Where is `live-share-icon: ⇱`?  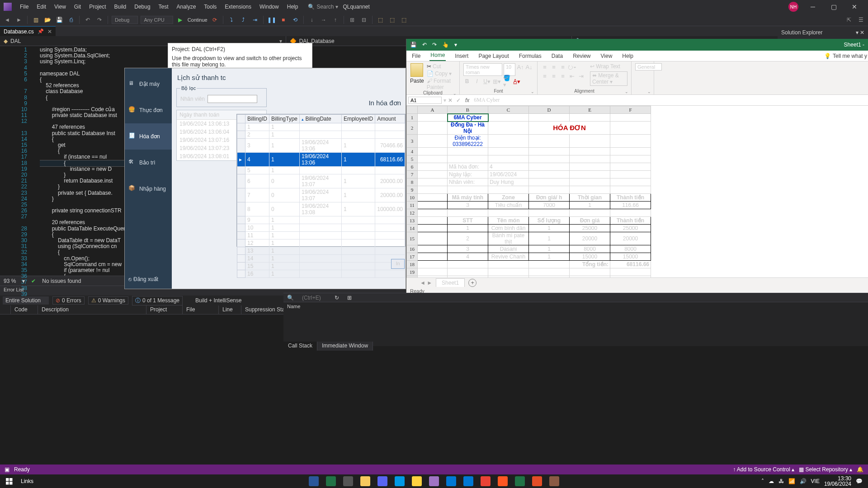
live-share-icon: ⇱ is located at coordinates (849, 20).